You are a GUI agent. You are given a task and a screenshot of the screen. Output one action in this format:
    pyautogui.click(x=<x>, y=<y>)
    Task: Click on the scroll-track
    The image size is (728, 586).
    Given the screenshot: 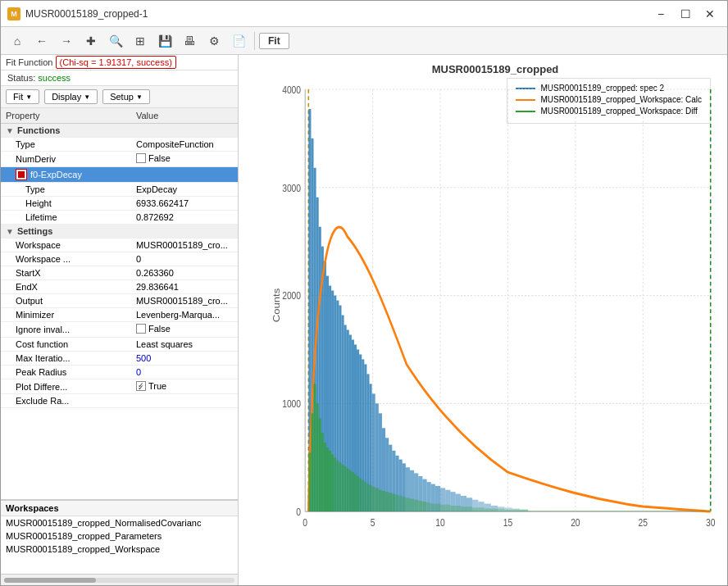 What is the action you would take?
    pyautogui.click(x=120, y=580)
    